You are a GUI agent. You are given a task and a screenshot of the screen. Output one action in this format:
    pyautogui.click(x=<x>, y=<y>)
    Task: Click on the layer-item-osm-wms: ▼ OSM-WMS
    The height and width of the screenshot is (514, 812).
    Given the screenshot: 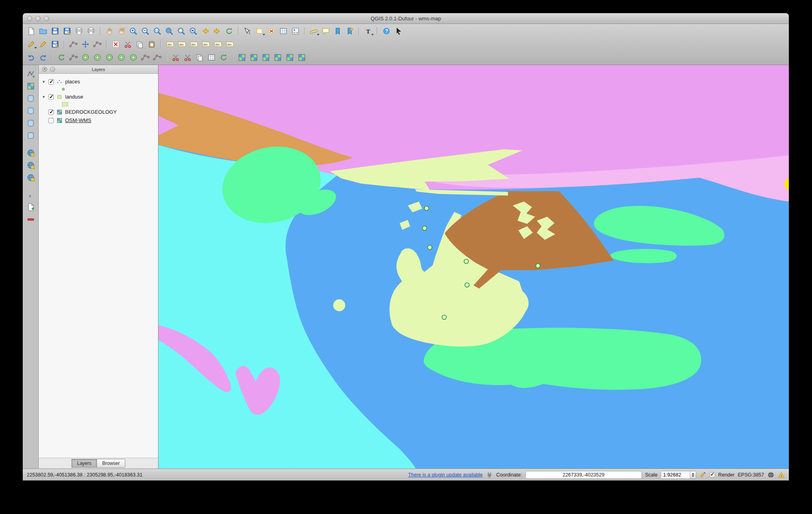 What is the action you would take?
    pyautogui.click(x=98, y=121)
    